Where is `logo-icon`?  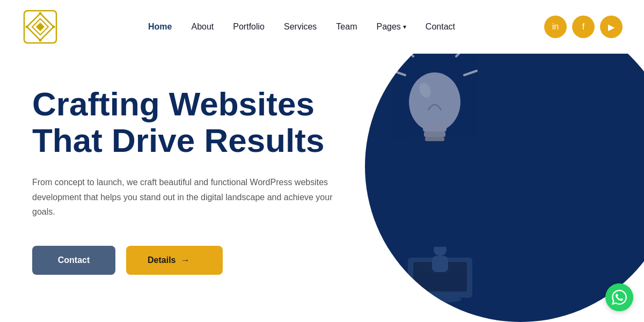 logo-icon is located at coordinates (40, 27).